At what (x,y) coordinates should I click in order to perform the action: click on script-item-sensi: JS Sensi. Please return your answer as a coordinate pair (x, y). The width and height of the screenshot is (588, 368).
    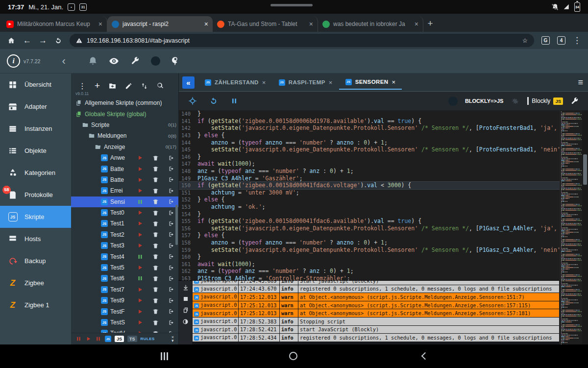
    Looking at the image, I should click on (124, 202).